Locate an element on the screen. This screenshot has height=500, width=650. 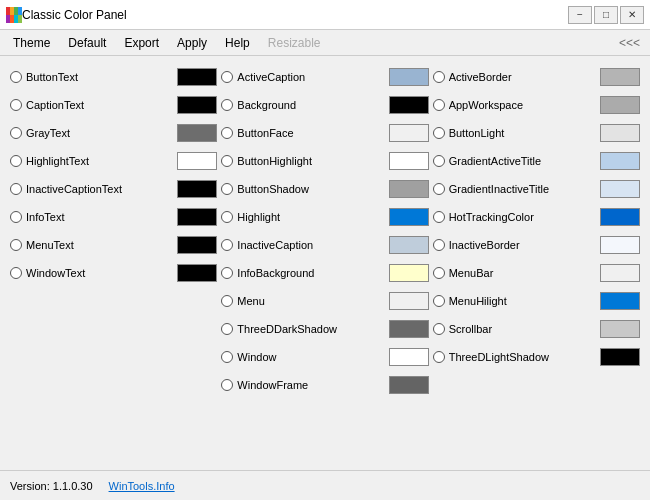
radio-windowtext is located at coordinates (16, 273).